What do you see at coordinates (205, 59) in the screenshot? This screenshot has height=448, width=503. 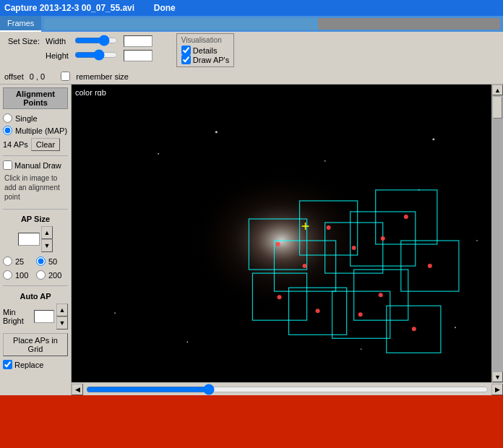 I see `draw-aps-checkbox-group: Draw AP's` at bounding box center [205, 59].